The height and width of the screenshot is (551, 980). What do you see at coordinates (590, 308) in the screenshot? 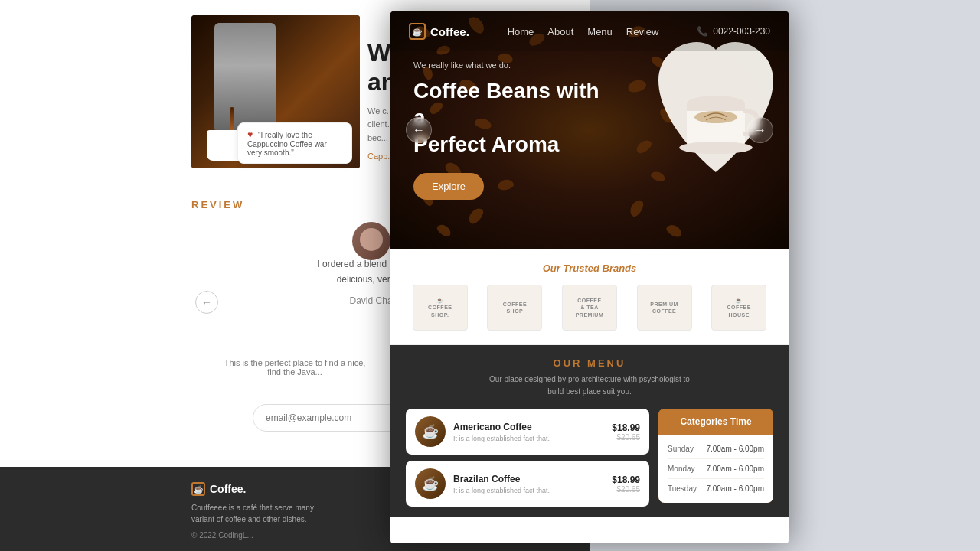
I see `brand-logo-3: COFFEE& TEAPremium` at bounding box center [590, 308].